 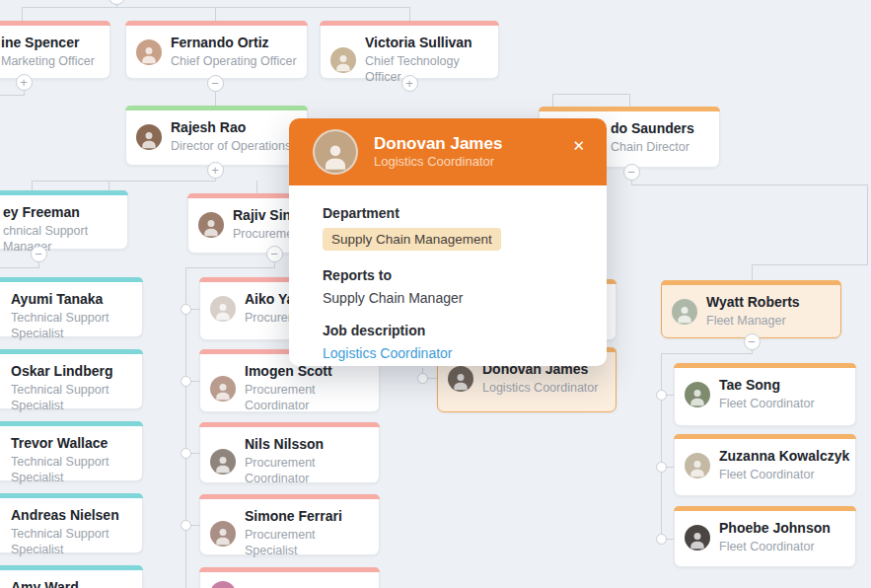 I want to click on org-card-kayla: Kayla Edwards, so click(x=290, y=578).